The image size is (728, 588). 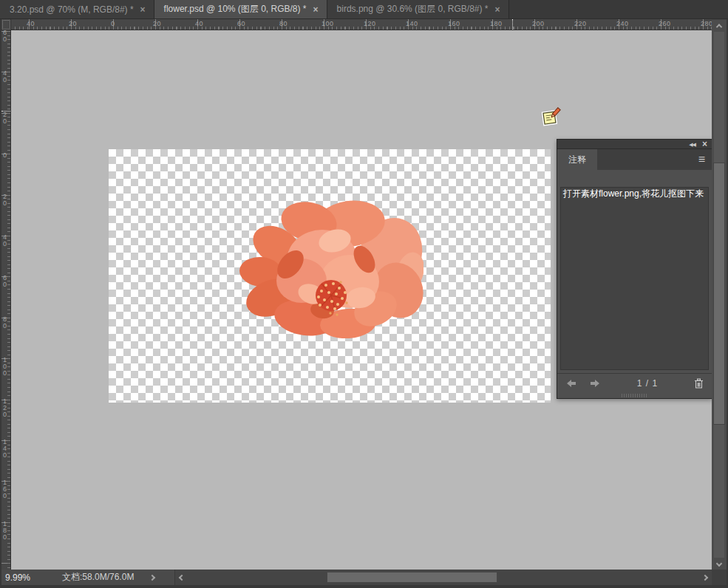 I want to click on zoom-level-field: 9.99%, so click(x=25, y=578).